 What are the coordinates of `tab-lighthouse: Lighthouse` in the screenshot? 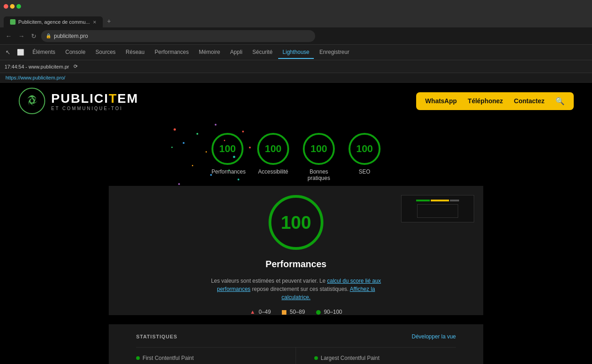 It's located at (296, 53).